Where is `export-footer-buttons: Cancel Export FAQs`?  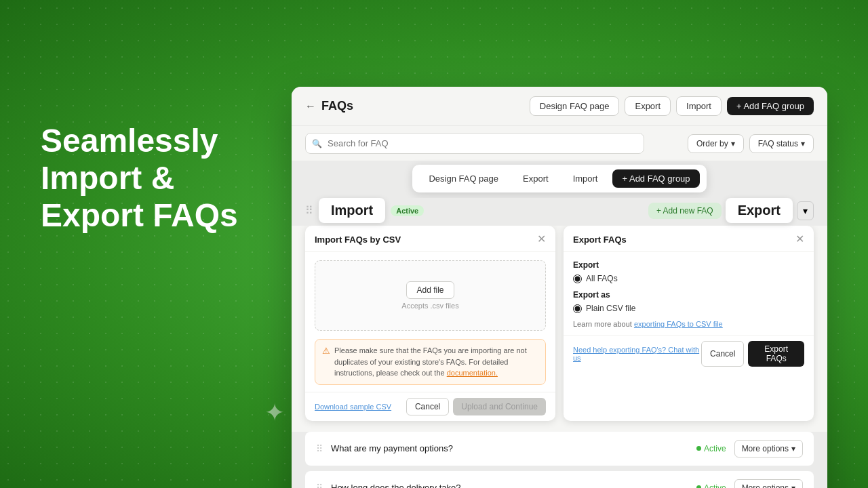 export-footer-buttons: Cancel Export FAQs is located at coordinates (753, 354).